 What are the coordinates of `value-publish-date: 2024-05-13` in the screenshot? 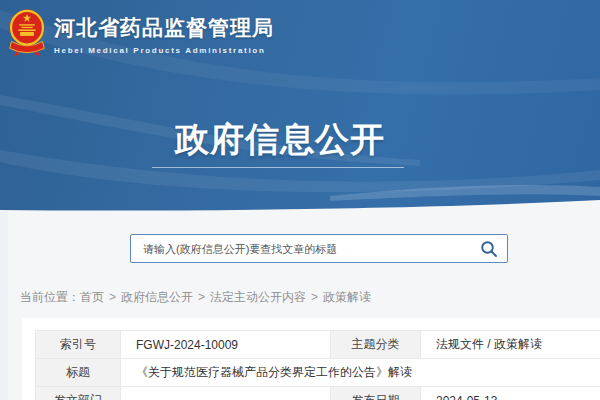 It's located at (510, 394).